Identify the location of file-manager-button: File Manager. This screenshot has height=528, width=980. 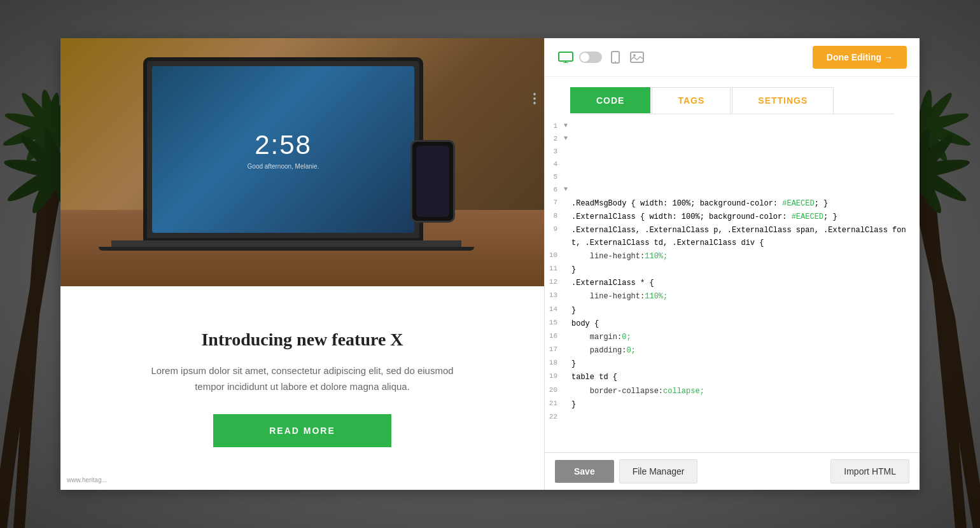
(659, 471).